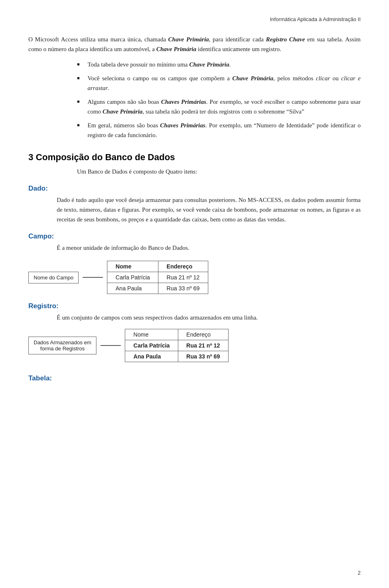 This screenshot has height=588, width=389. Describe the element at coordinates (133, 289) in the screenshot. I see `campo-row2-nome: Ana Paula` at that location.